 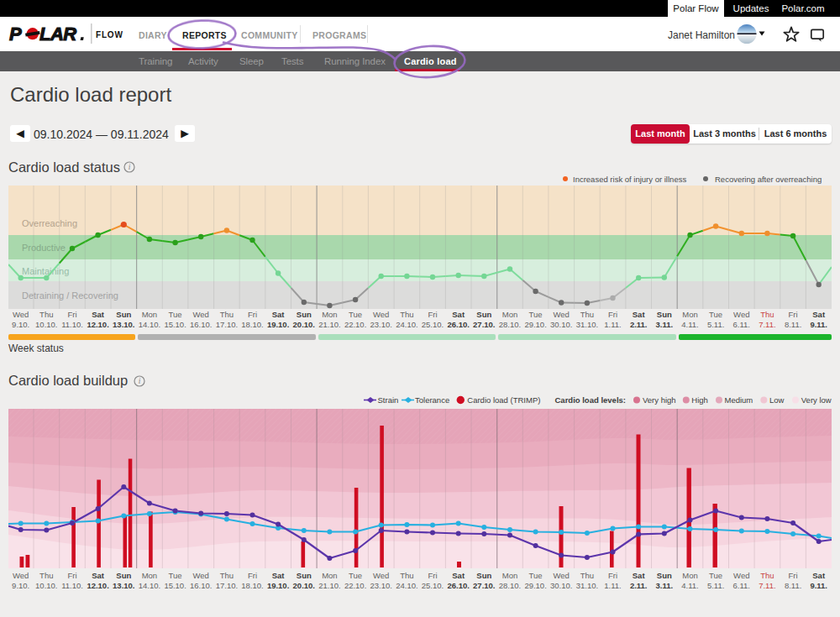 What do you see at coordinates (44, 248) in the screenshot?
I see `svg-text: Productive` at bounding box center [44, 248].